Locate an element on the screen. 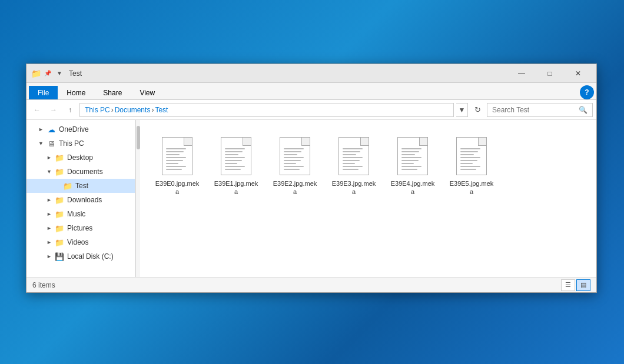  file-item-4: E39E4.jpg.meka is located at coordinates (413, 166).